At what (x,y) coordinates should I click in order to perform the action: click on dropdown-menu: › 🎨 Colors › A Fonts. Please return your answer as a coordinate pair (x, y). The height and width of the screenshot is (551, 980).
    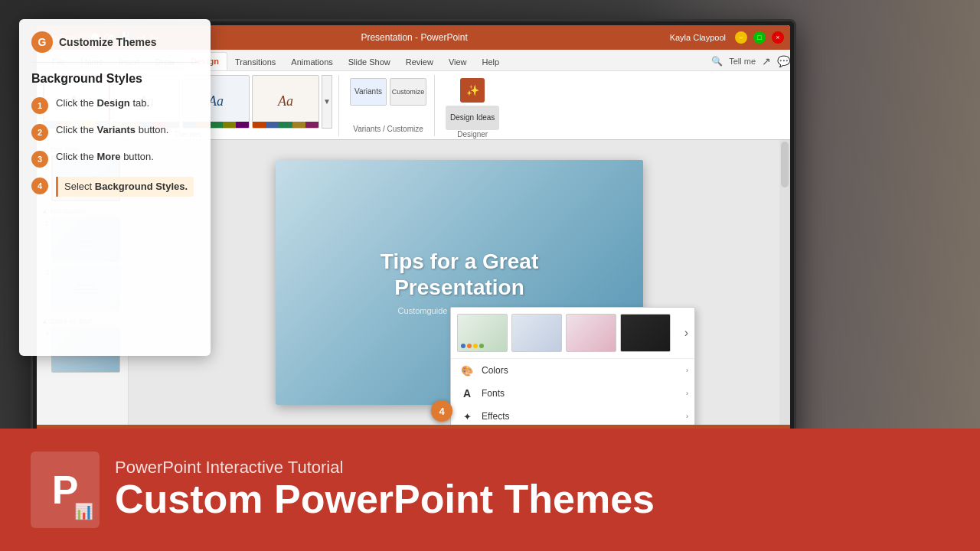
    Looking at the image, I should click on (573, 366).